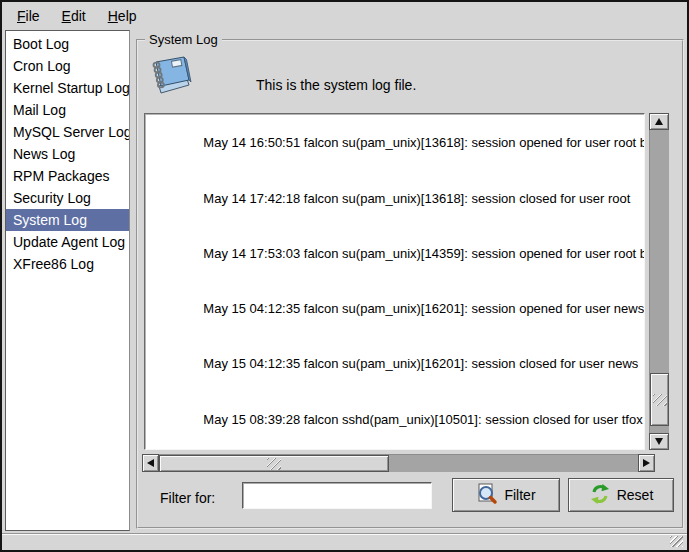  Describe the element at coordinates (416, 198) in the screenshot. I see `log-line-text: May 14 17:42:18 falcon su(pam_unix)[1361…` at that location.